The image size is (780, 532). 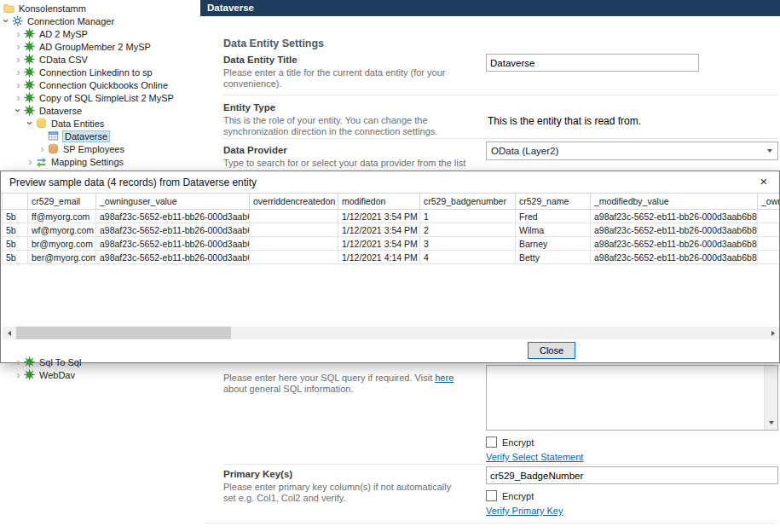 I want to click on tree-item-mapping-settings: › Mapping Settings, so click(x=101, y=162).